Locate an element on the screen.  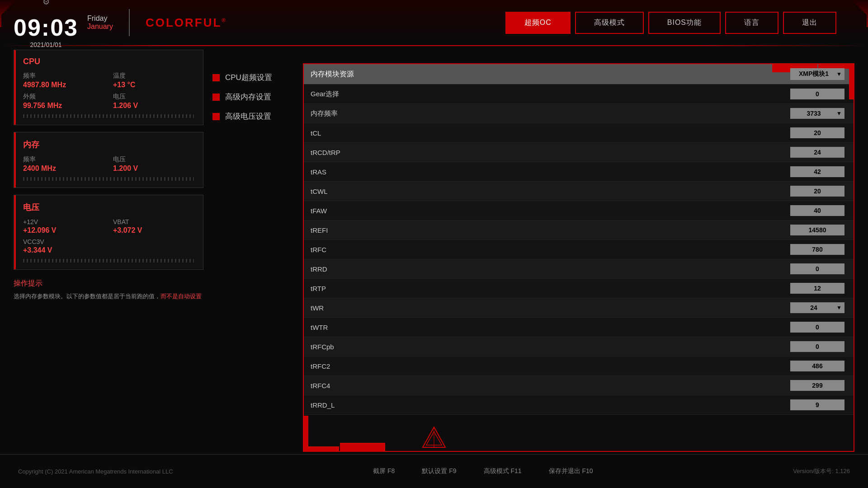
mem-volt-section: 电压 1.200 V is located at coordinates (154, 164).